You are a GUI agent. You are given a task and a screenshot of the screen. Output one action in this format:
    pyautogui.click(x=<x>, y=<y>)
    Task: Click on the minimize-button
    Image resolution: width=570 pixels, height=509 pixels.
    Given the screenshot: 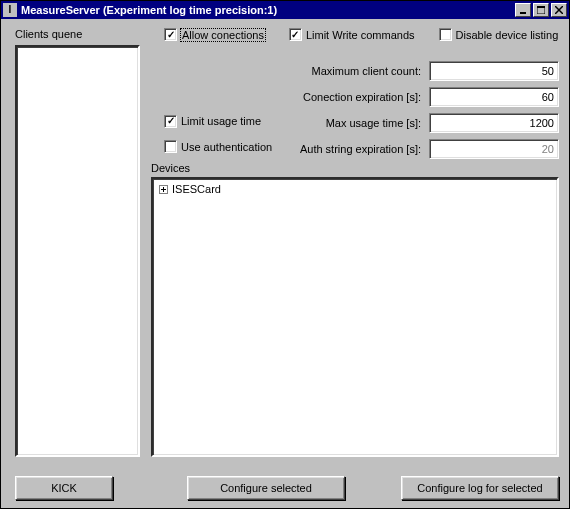 What is the action you would take?
    pyautogui.click(x=523, y=10)
    